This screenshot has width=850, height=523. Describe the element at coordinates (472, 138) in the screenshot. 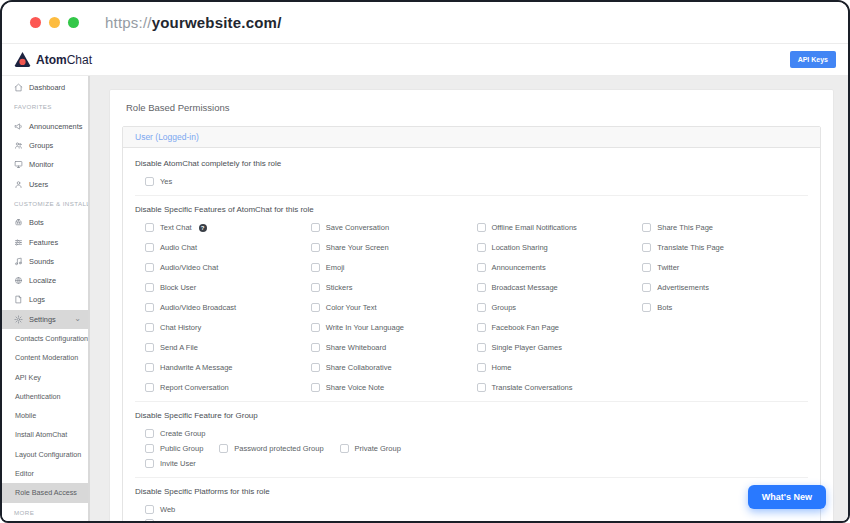

I see `role-panel-header: User (Logged-in)` at that location.